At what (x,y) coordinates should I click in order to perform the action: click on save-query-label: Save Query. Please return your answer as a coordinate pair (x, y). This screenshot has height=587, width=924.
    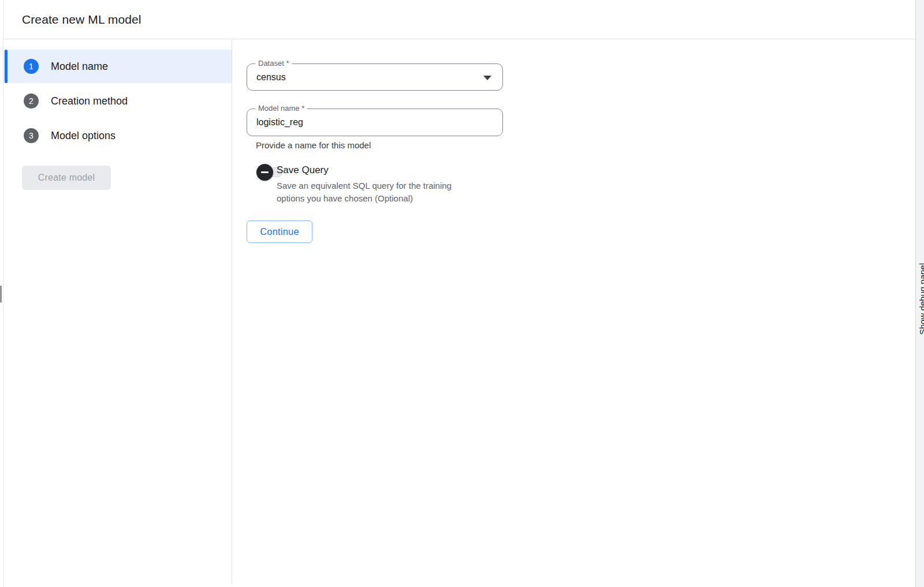
    Looking at the image, I should click on (303, 170).